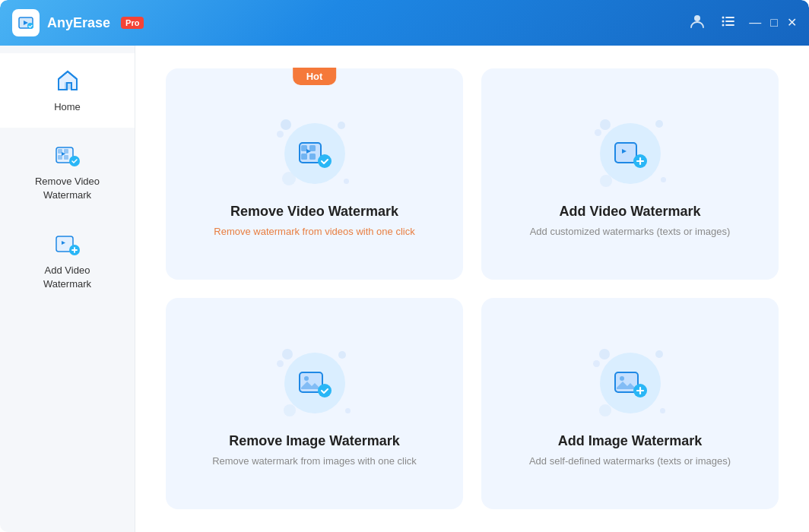 The height and width of the screenshot is (532, 809). I want to click on user-icon, so click(697, 23).